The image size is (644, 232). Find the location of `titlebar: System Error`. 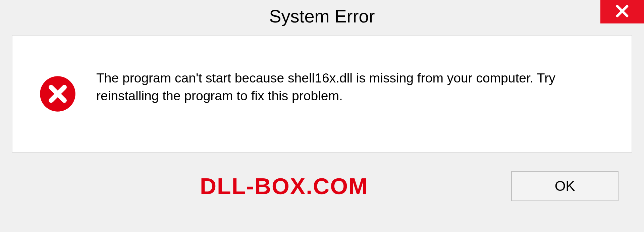

titlebar: System Error is located at coordinates (322, 16).